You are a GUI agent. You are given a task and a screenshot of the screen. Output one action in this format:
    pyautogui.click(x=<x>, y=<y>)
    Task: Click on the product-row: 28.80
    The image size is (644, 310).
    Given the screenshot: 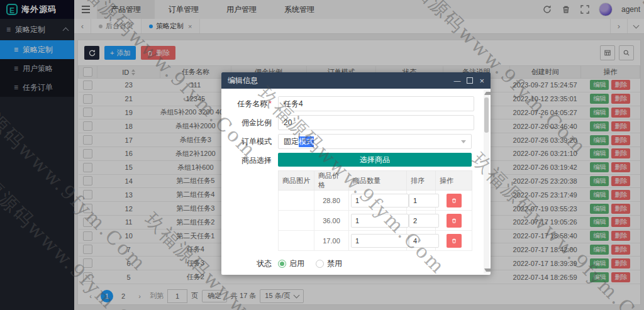 What is the action you would take?
    pyautogui.click(x=375, y=201)
    